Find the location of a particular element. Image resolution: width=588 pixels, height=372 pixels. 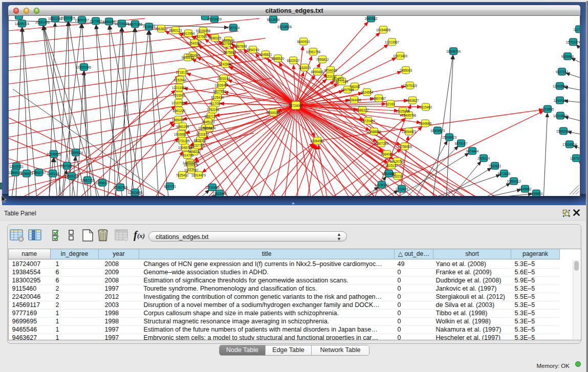

svg-text: 10807487 is located at coordinates (379, 98).